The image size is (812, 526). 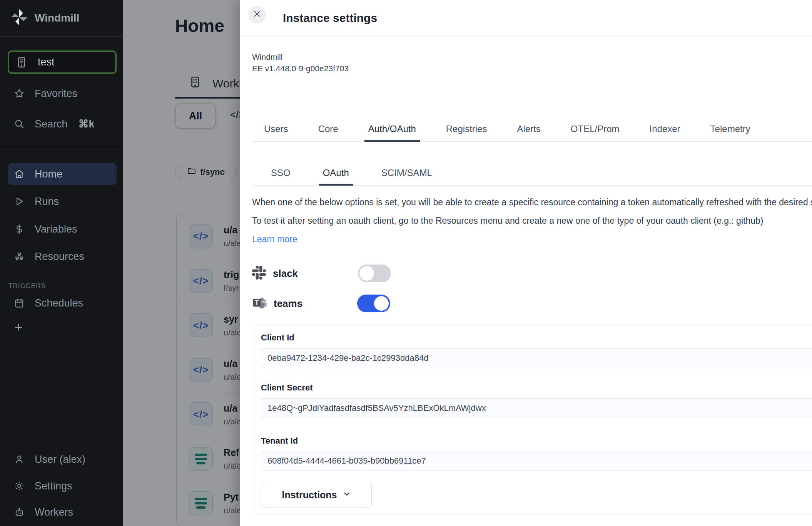 What do you see at coordinates (46, 62) in the screenshot?
I see `workspace-name: test` at bounding box center [46, 62].